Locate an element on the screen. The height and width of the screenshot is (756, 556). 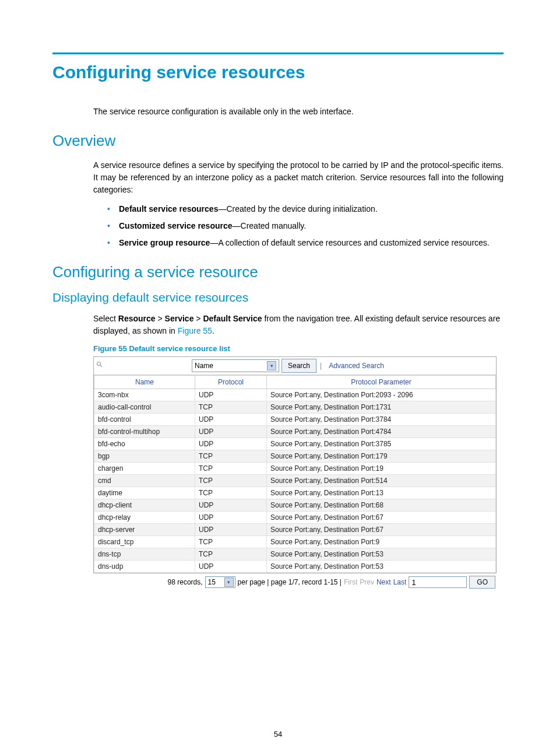
table-row: discard_tcpTCPSource Port:any, Destinati… is located at coordinates (295, 542).